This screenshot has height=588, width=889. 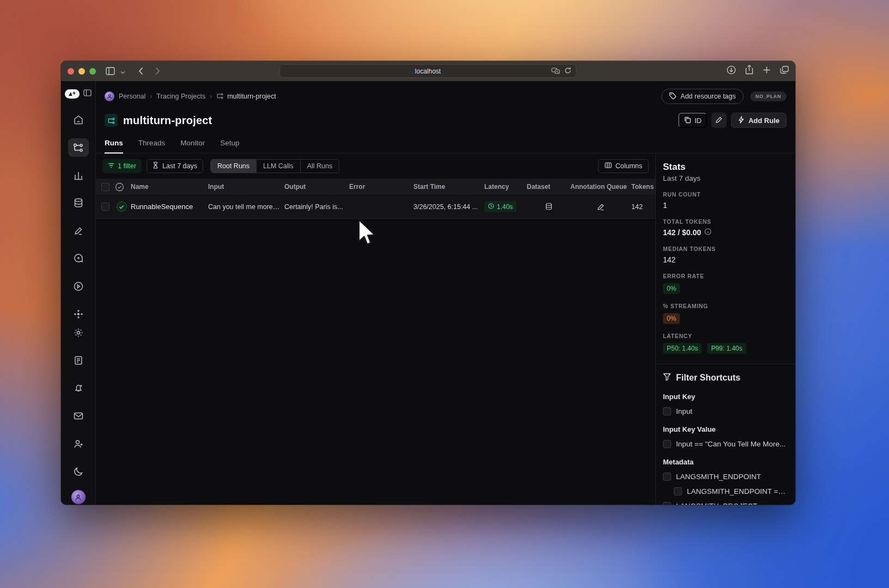 What do you see at coordinates (317, 187) in the screenshot?
I see `col-output: Output` at bounding box center [317, 187].